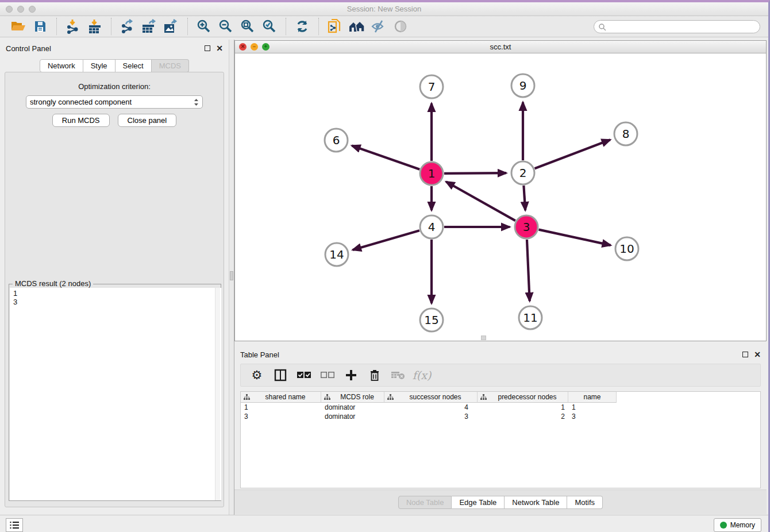 Image resolution: width=770 pixels, height=532 pixels. I want to click on add-column-button, so click(351, 375).